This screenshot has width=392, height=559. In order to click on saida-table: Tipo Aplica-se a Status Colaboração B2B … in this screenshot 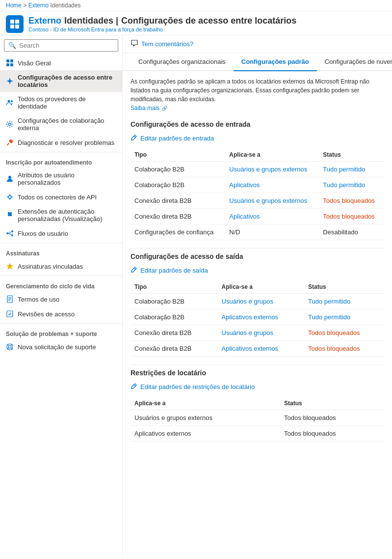, I will do `click(257, 318)`.